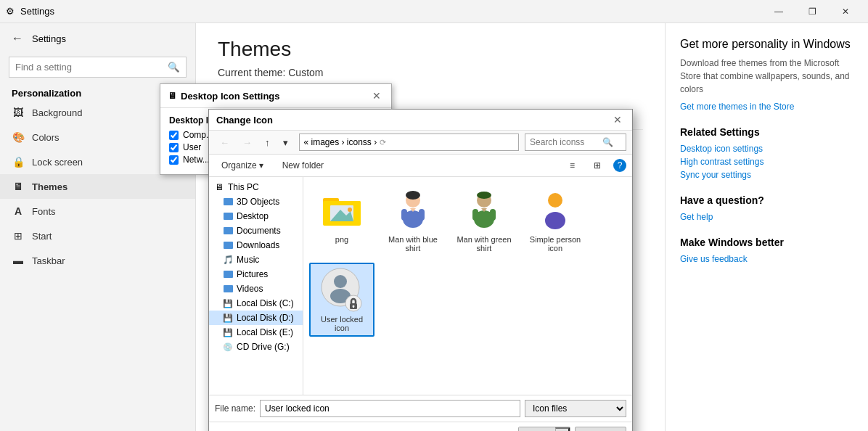  I want to click on title-bar-title: Settings, so click(38, 12).